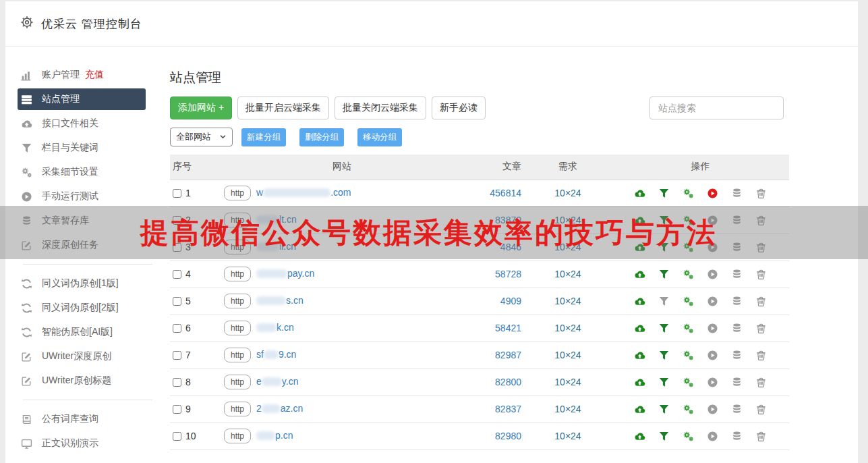  Describe the element at coordinates (88, 283) in the screenshot. I see `sidebar-item: 同义词伪原创[1版]` at that location.